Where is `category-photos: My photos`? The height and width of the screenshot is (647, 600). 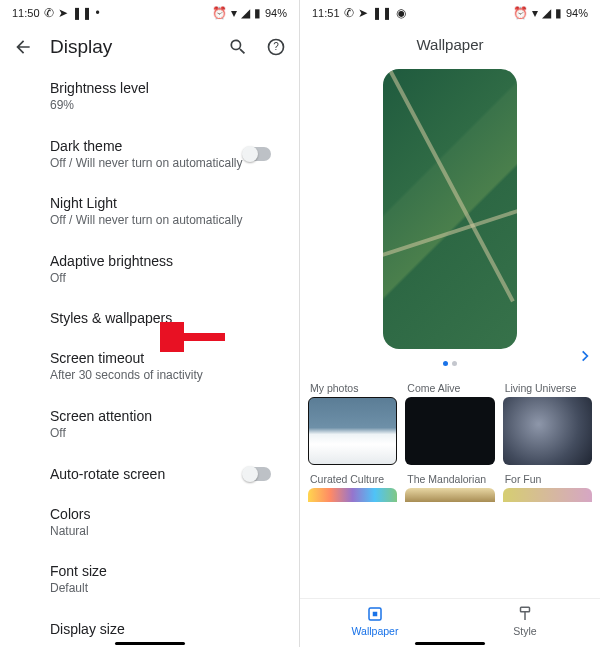
category-photos: My photos is located at coordinates (352, 422).